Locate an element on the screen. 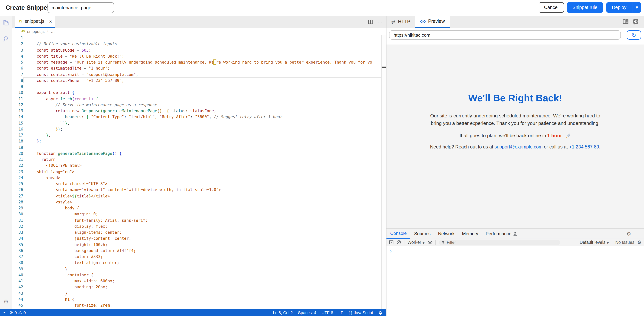 The image size is (644, 316). console-filter-input: Filter is located at coordinates (500, 242).